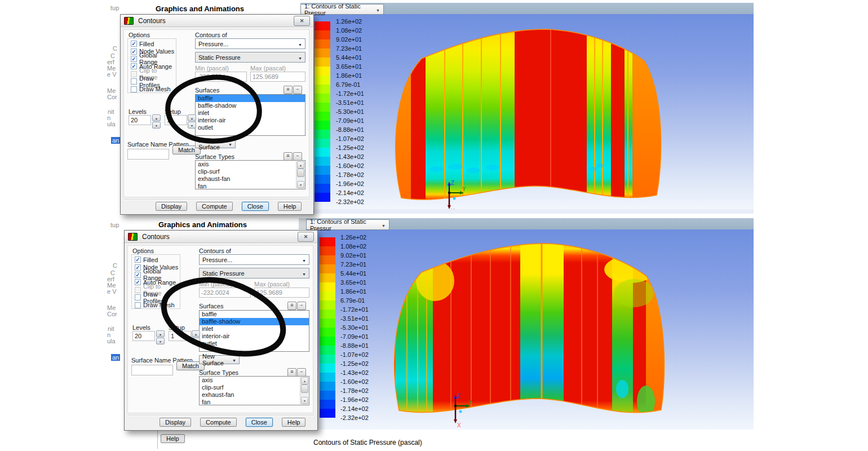 The width and height of the screenshot is (868, 451). I want to click on min-input: -232.0024, so click(225, 293).